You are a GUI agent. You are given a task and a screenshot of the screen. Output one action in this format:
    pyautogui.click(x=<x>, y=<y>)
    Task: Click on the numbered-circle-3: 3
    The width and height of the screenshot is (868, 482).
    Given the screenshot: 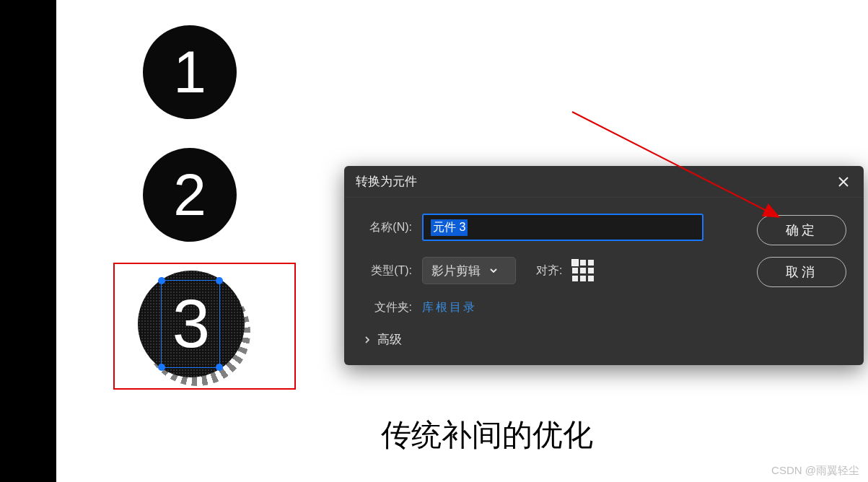 What is the action you would take?
    pyautogui.click(x=191, y=324)
    